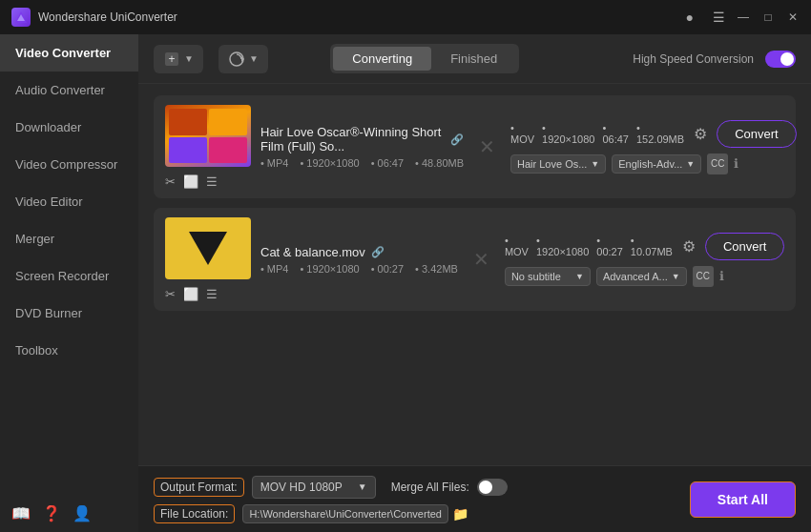 The width and height of the screenshot is (811, 532). What do you see at coordinates (243, 59) in the screenshot?
I see `rotate-button: ▼` at bounding box center [243, 59].